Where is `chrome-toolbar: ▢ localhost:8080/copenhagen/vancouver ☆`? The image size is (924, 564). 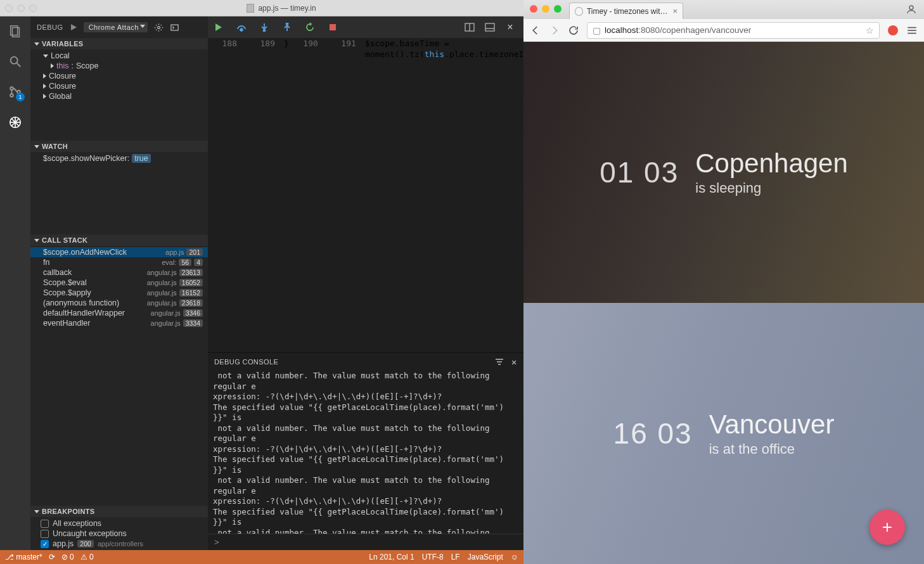 chrome-toolbar: ▢ localhost:8080/copenhagen/vancouver ☆ is located at coordinates (724, 30).